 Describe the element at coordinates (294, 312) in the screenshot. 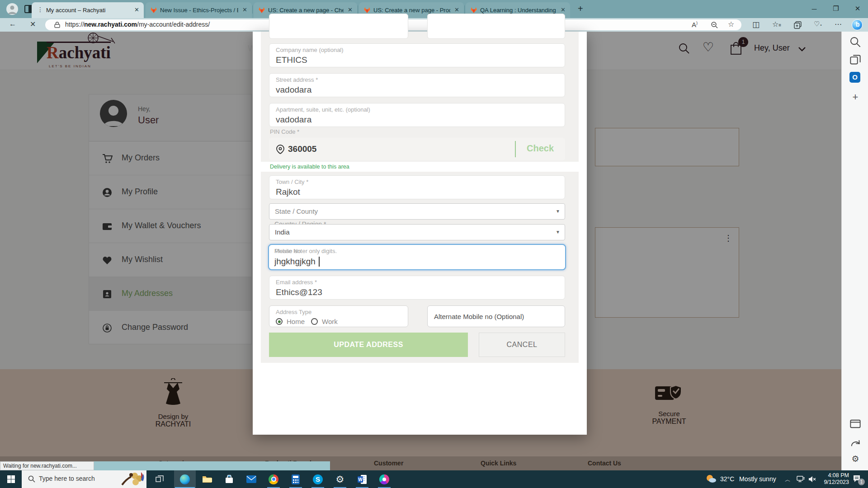

I see `address-type-label: Address Type` at that location.